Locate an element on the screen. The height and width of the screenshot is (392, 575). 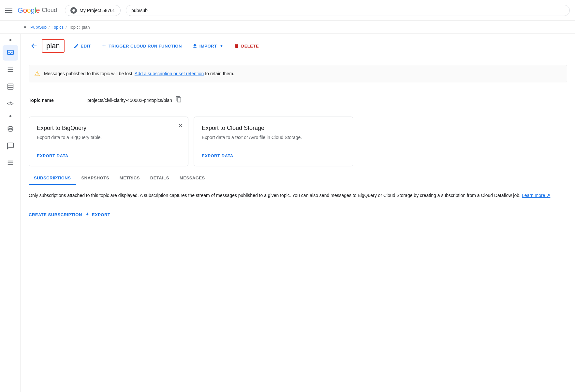
sidebar-dot-top is located at coordinates (10, 40).